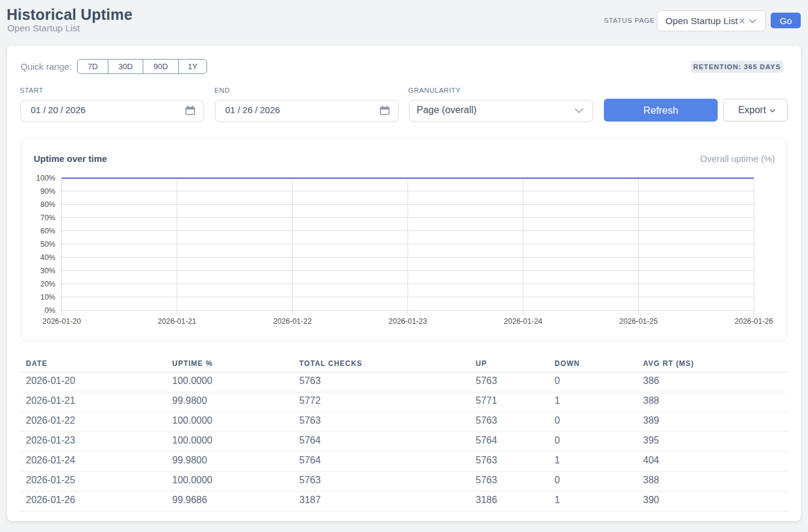 This screenshot has width=808, height=532. I want to click on svg-text: 0%, so click(50, 311).